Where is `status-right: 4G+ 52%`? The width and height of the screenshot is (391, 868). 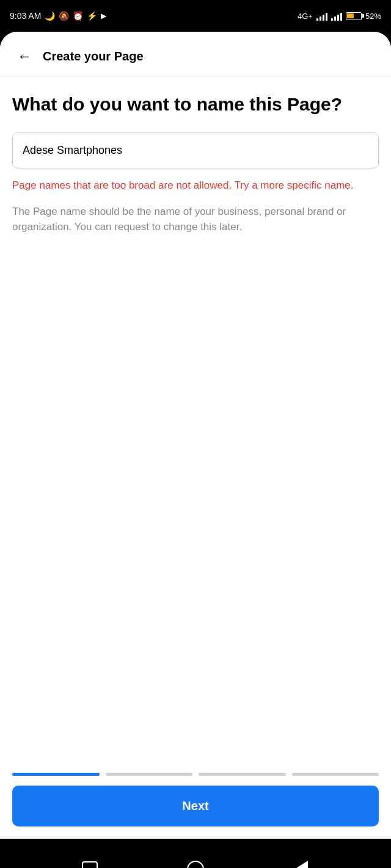
status-right: 4G+ 52% is located at coordinates (340, 16).